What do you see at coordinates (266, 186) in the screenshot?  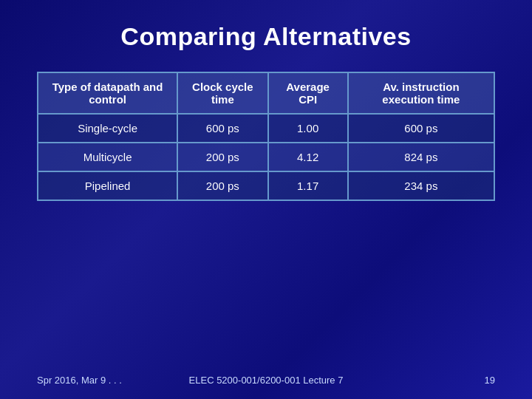 I see `table-row: Pipelined 200 ps 1.17 234 ps` at bounding box center [266, 186].